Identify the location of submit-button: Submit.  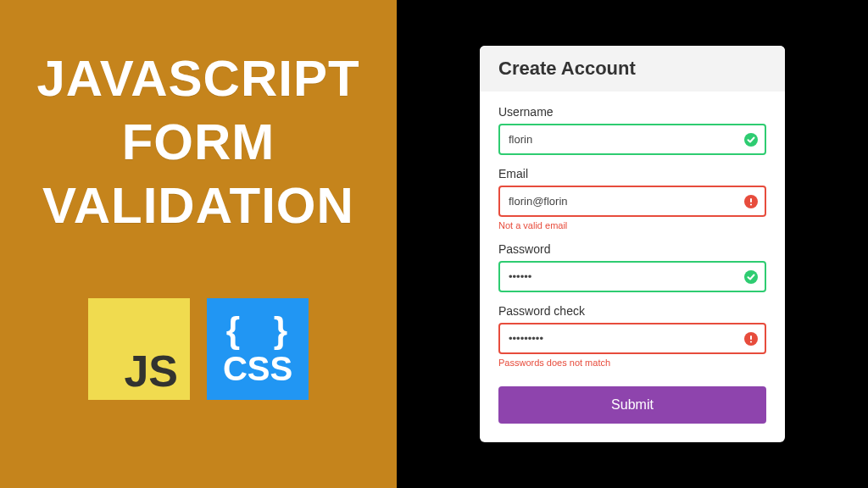
(632, 405).